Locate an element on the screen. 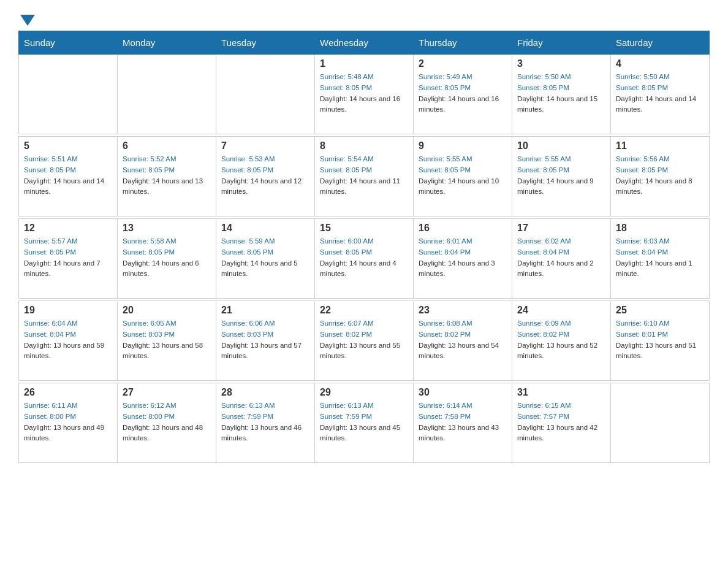 The height and width of the screenshot is (563, 728). daylight-text: Daylight: 13 hours and 45 minutes. is located at coordinates (360, 433).